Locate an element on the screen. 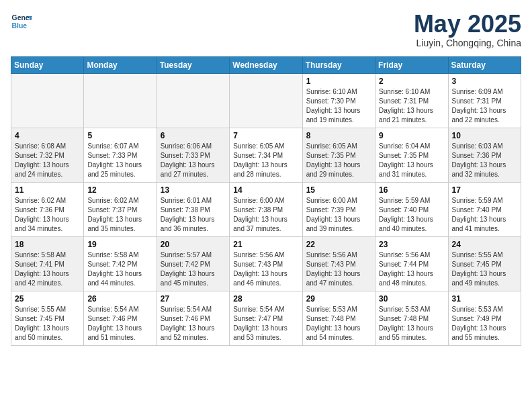 This screenshot has width=532, height=411. day-number: 7 is located at coordinates (266, 136).